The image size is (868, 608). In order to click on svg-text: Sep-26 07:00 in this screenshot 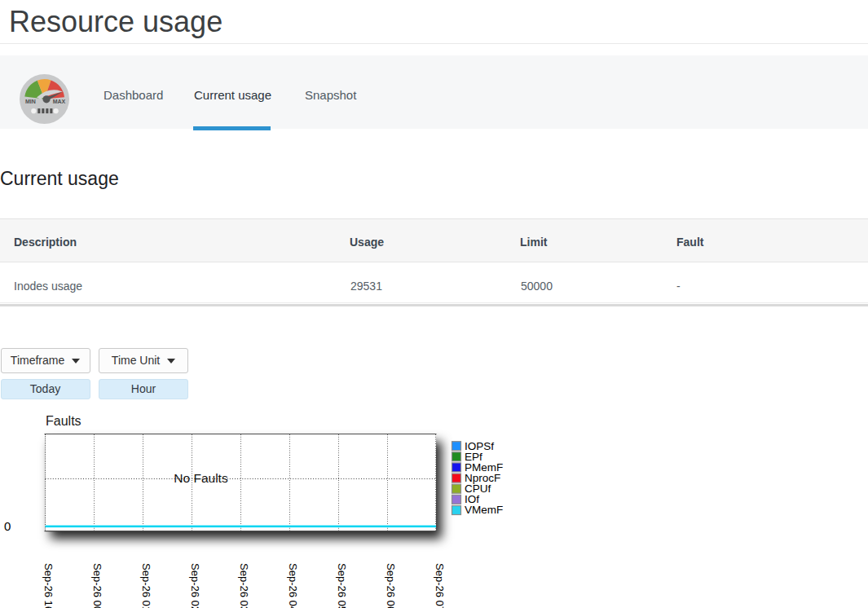, I will do `click(440, 585)`.